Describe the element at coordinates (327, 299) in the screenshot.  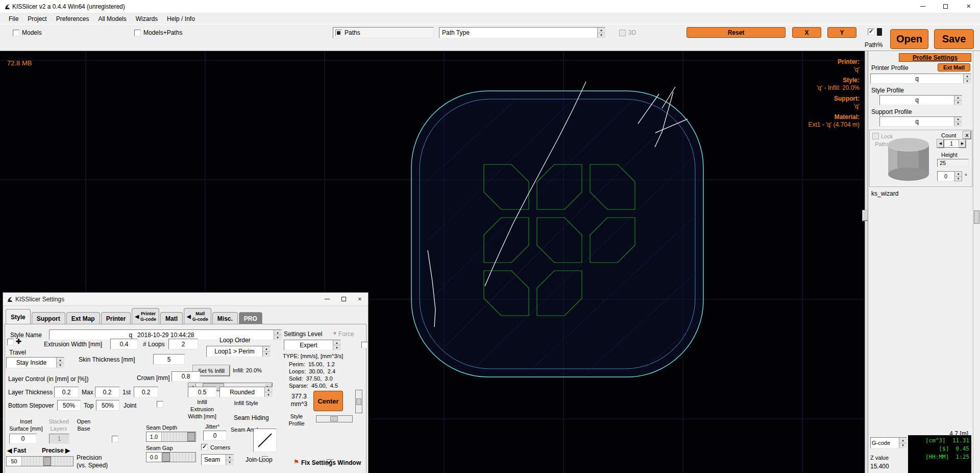
I see `settings-minimize-button` at that location.